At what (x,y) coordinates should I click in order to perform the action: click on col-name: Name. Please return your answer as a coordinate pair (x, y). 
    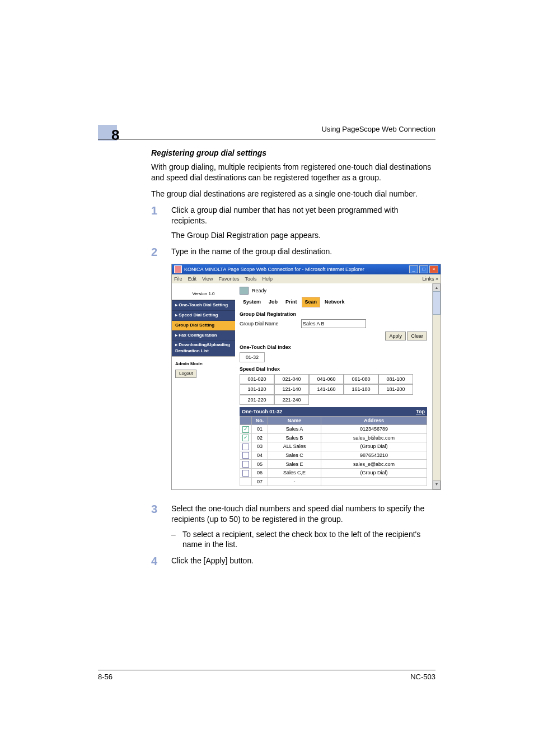
    Looking at the image, I should click on (294, 420).